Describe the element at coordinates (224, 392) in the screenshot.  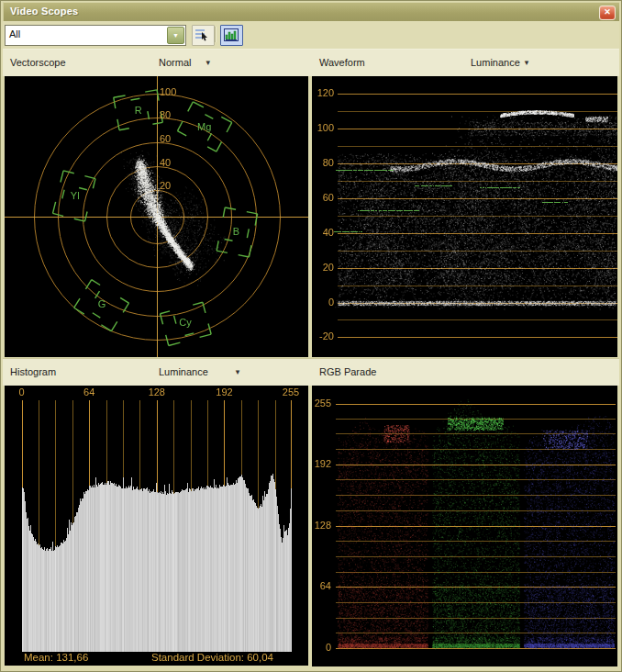
I see `histogram-scale-label-192: 192` at that location.